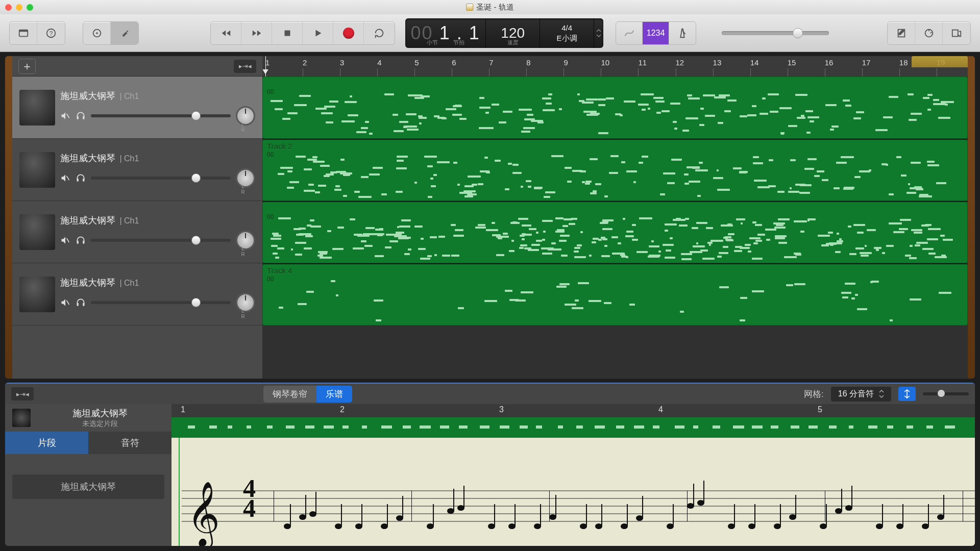 The height and width of the screenshot is (551, 980). What do you see at coordinates (23, 33) in the screenshot?
I see `library-button` at bounding box center [23, 33].